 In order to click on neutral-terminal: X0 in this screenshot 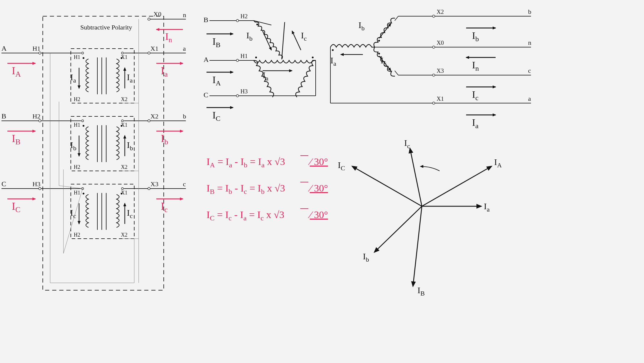, I will do `click(158, 14)`.